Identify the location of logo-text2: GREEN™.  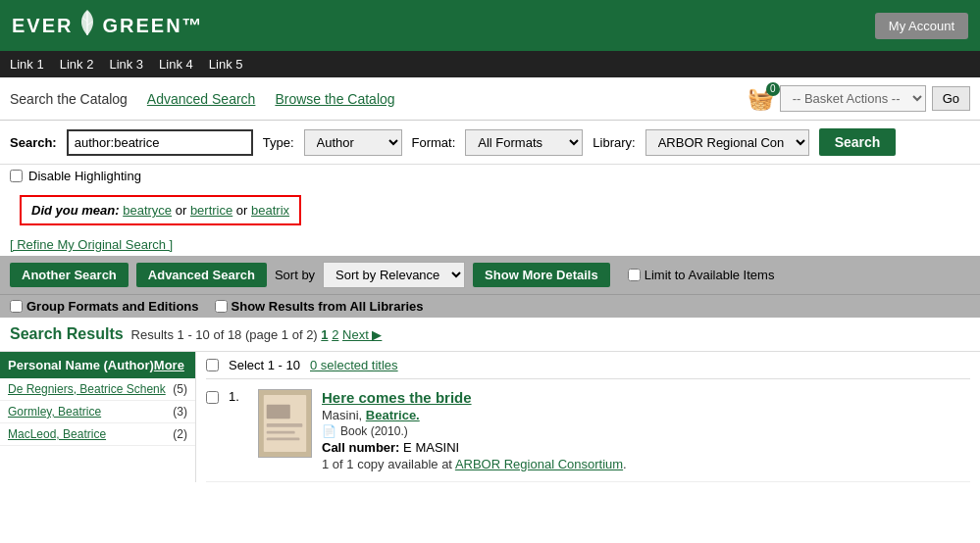
(153, 25).